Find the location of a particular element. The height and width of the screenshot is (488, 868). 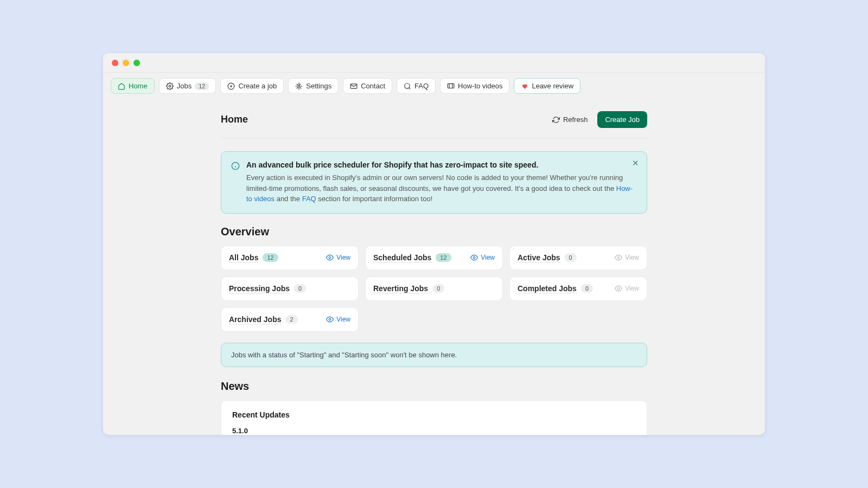

nav-contact: Contact is located at coordinates (368, 86).